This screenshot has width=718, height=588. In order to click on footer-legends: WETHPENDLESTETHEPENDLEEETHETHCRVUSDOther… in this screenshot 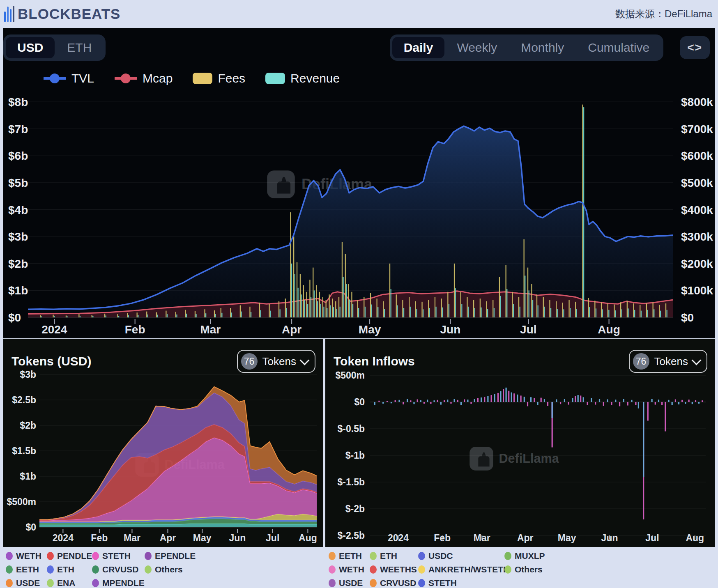, I will do `click(359, 567)`.